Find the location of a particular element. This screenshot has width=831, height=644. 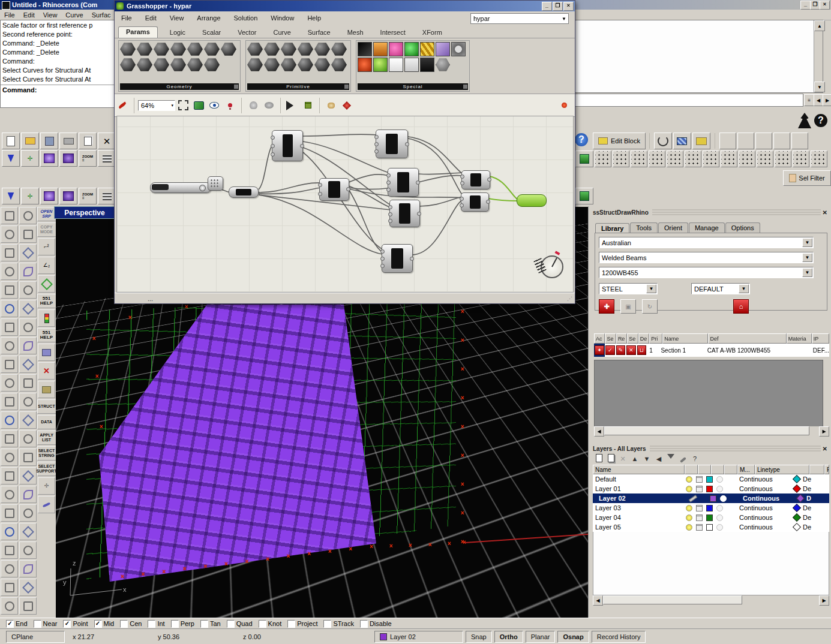

array-grid-icon is located at coordinates (764, 141).